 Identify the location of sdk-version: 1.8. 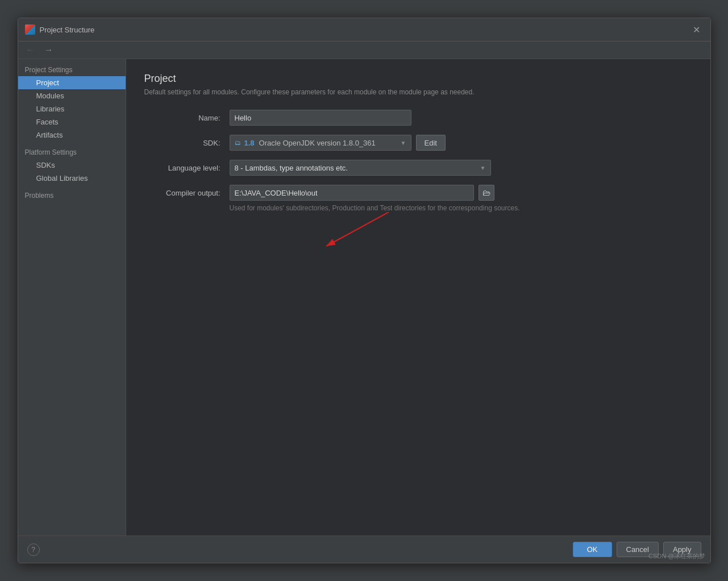
(249, 143).